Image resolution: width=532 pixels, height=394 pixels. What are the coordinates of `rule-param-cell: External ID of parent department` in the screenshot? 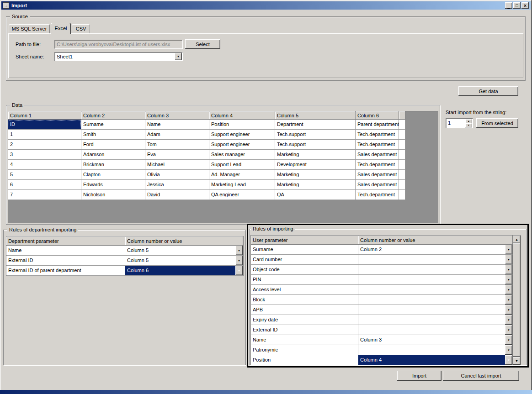 It's located at (66, 271).